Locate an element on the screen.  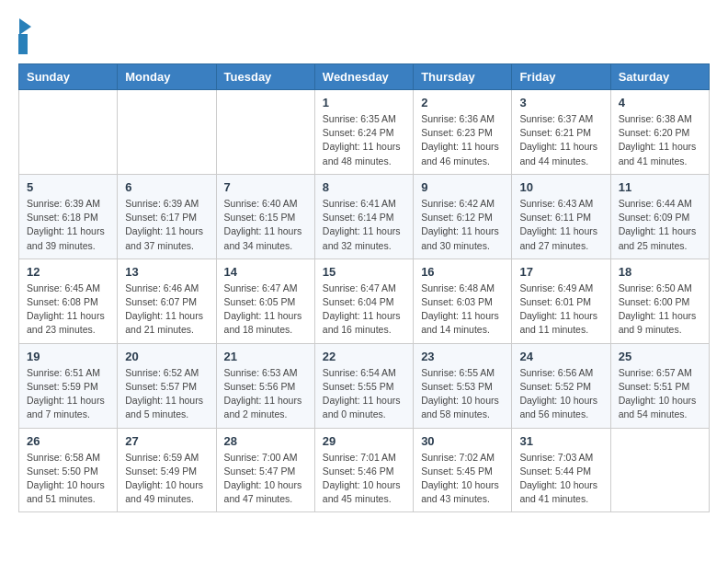
calendar-week-3: 12Sunrise: 6:45 AM Sunset: 6:08 PM Dayli… is located at coordinates (364, 301).